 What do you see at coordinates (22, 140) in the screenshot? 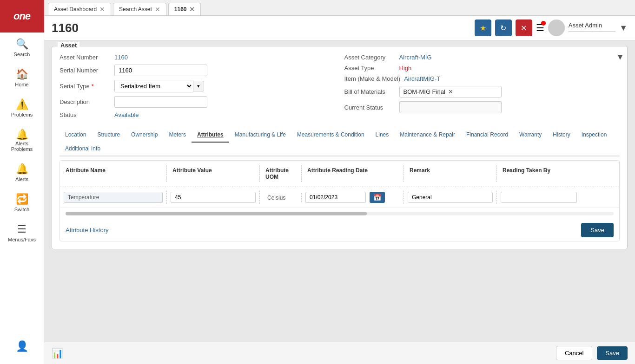
I see `sidebar-item-alerts-problems: 🔔 AlertsProblems` at bounding box center [22, 140].